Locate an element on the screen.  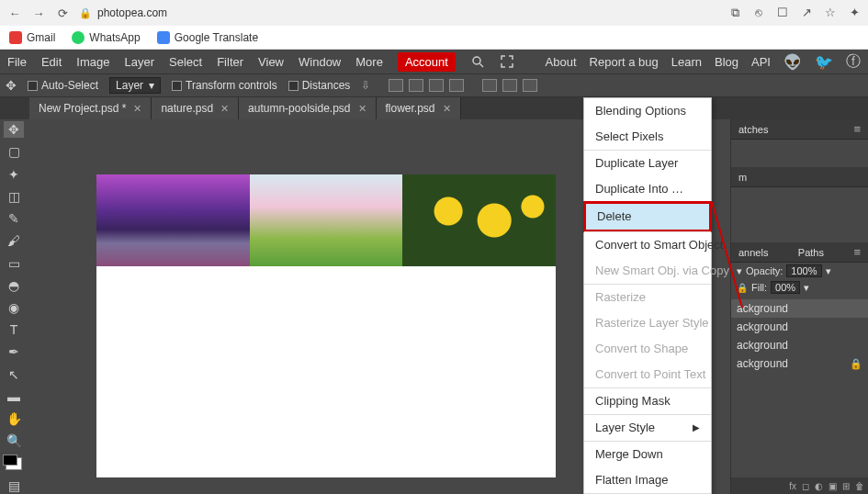
ctx-convert-smart: Convert to Smart Object is located at coordinates (648, 244).